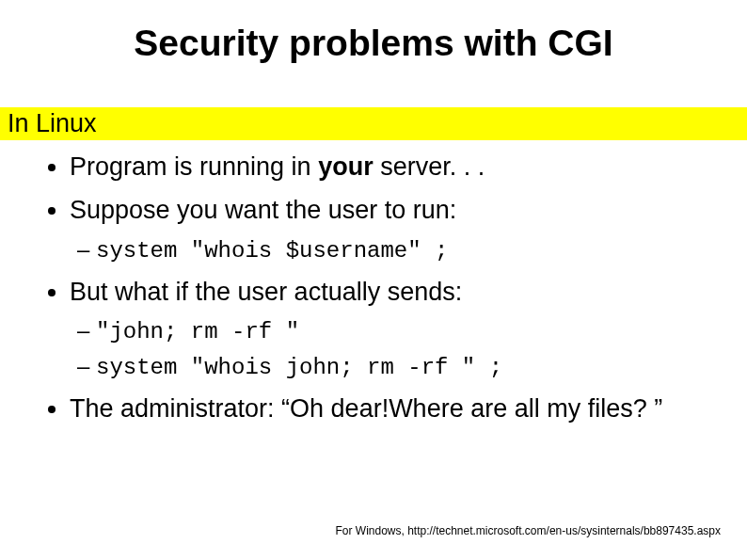 The width and height of the screenshot is (747, 560). What do you see at coordinates (406, 409) in the screenshot?
I see `bullet-item: The administrator: “Oh dear!Where are al…` at bounding box center [406, 409].